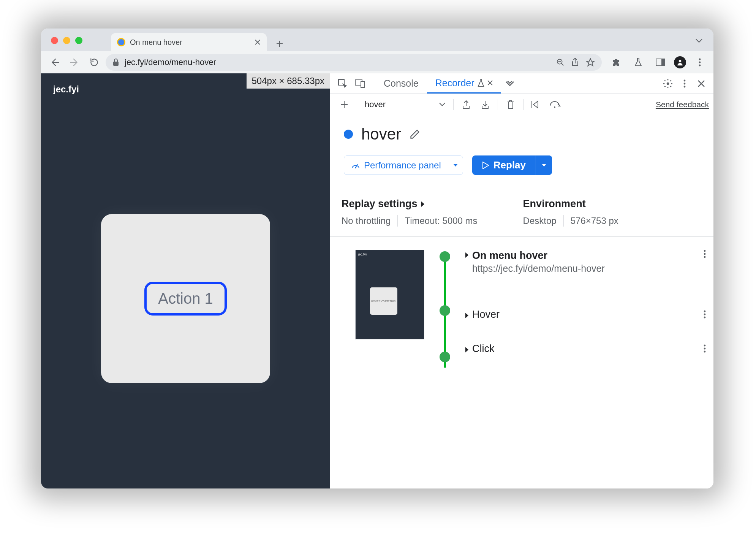  I want to click on forward-button, so click(74, 62).